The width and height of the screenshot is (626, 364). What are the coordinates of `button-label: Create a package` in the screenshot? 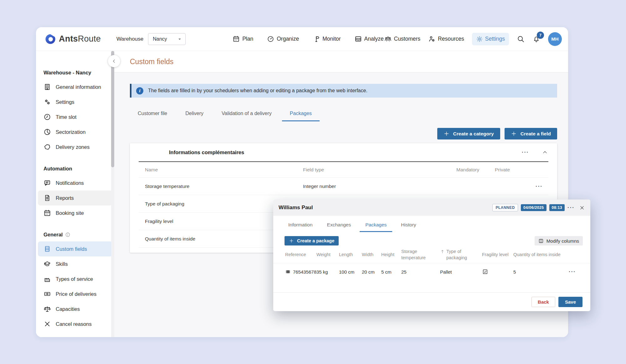 It's located at (316, 241).